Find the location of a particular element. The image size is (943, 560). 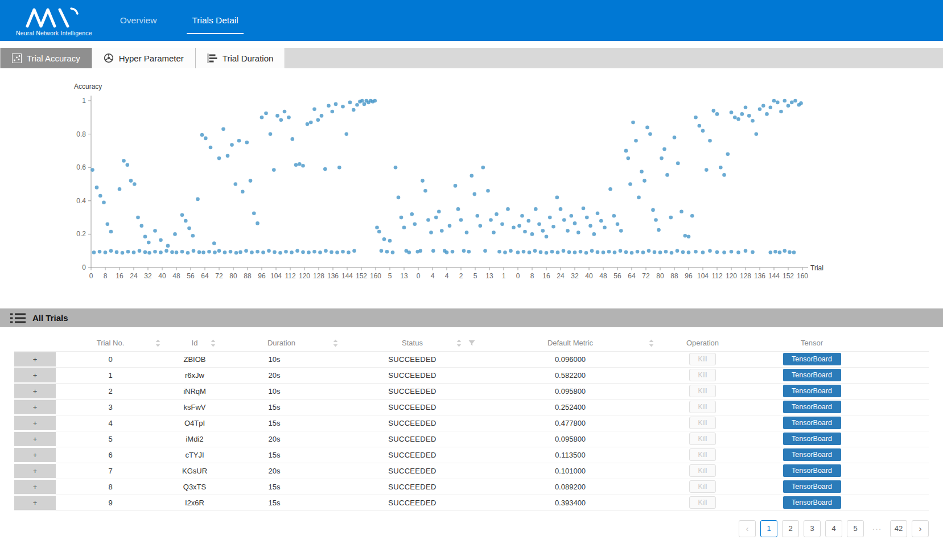

filter-icon is located at coordinates (472, 343).